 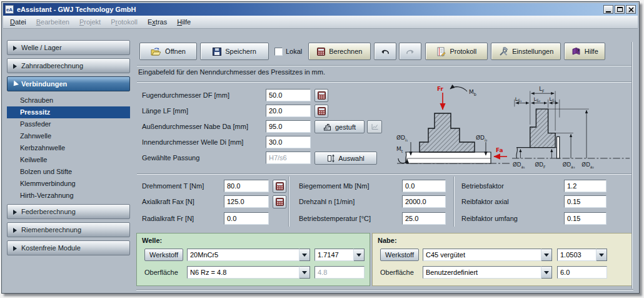 What do you see at coordinates (403, 139) in the screenshot?
I see `di1-label: ØDi₁` at bounding box center [403, 139].